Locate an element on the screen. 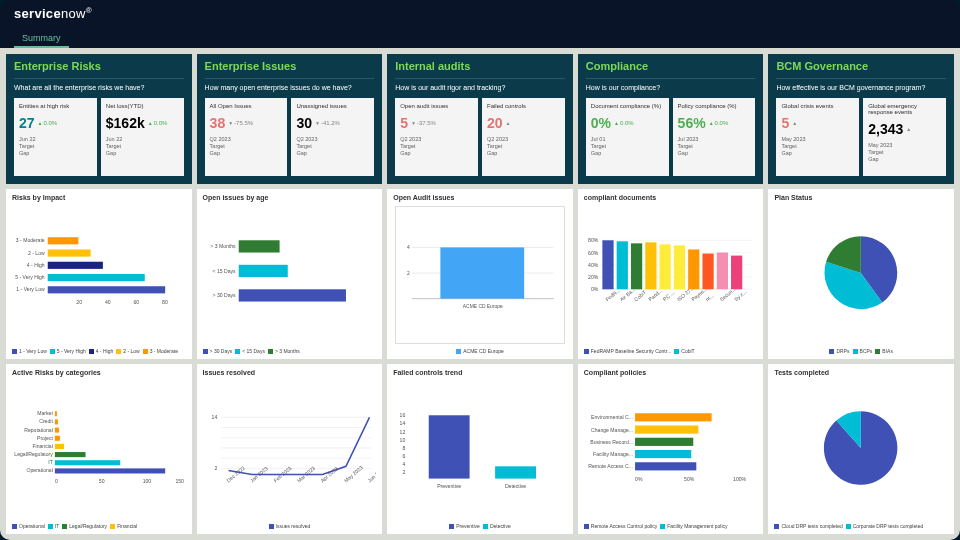 Image resolution: width=960 pixels, height=540 pixels. svg-text: Market is located at coordinates (45, 413).